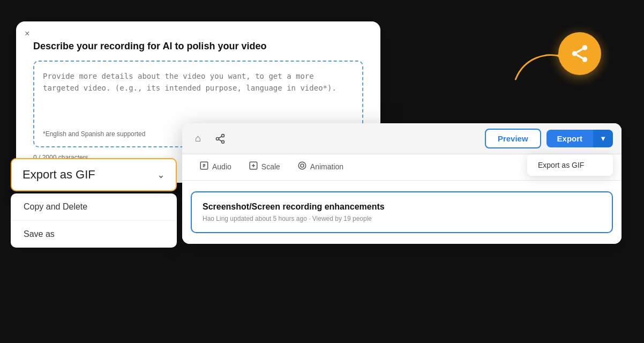 The width and height of the screenshot is (644, 343). Describe the element at coordinates (402, 139) in the screenshot. I see `toolbar: ⌂ Preview Export ▼ Export as GIF` at that location.